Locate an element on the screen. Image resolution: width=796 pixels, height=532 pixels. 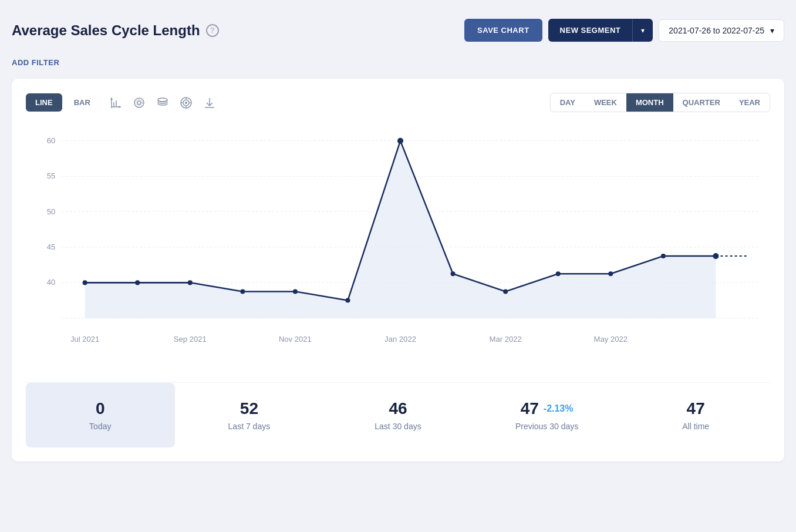
svg-text: Nov 2021 is located at coordinates (295, 339).